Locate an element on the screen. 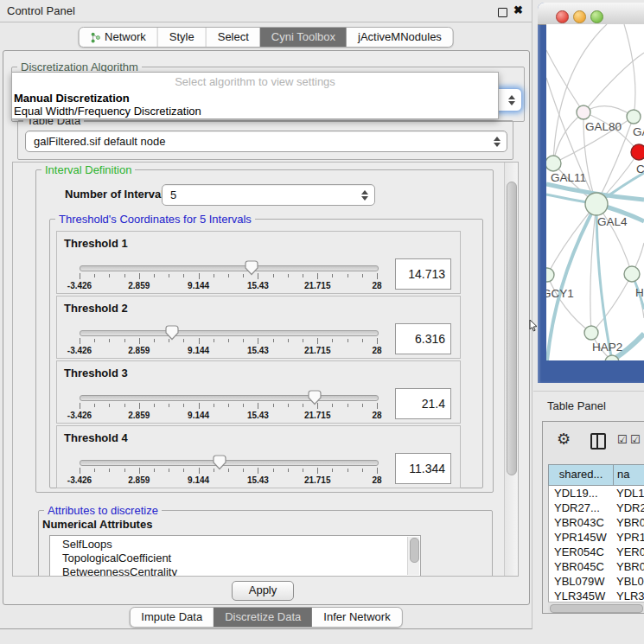 The width and height of the screenshot is (644, 644). attribute-list-scrollbar is located at coordinates (413, 556).